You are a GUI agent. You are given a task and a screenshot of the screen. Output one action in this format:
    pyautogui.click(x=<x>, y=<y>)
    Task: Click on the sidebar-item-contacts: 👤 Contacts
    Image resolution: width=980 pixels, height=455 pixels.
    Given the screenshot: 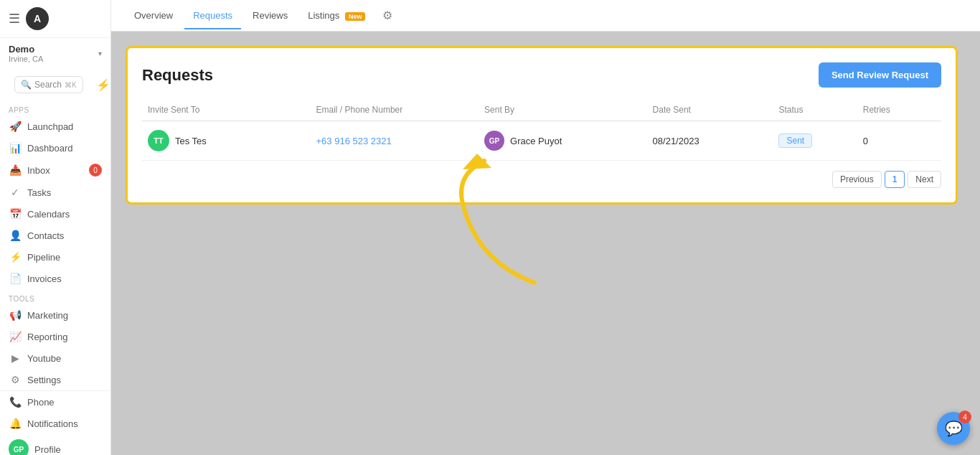 What is the action you would take?
    pyautogui.click(x=55, y=235)
    